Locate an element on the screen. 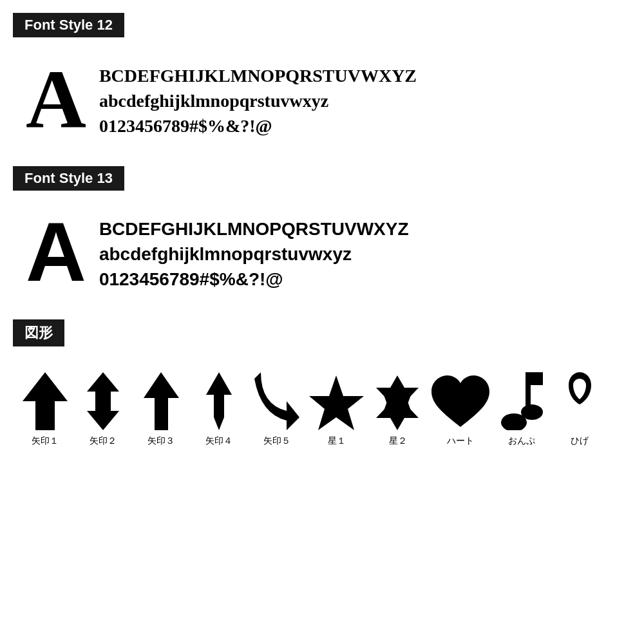  font-style-13-header: Font Style 13 is located at coordinates (68, 178).